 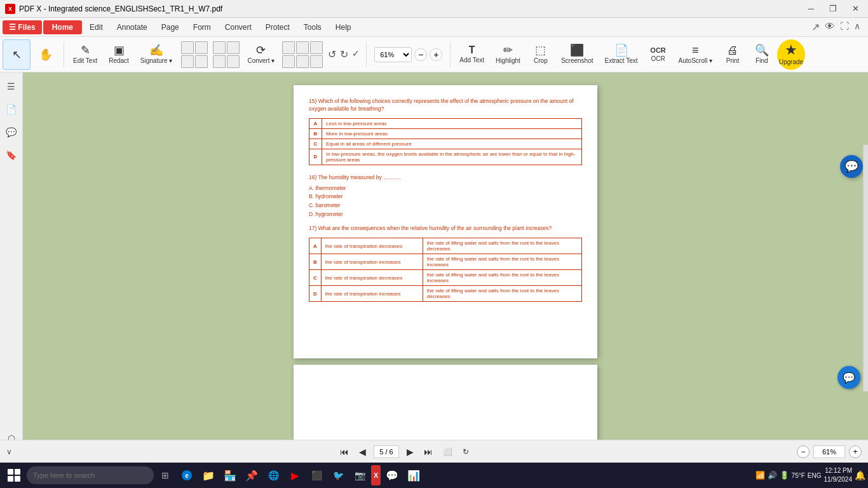 I want to click on taskbar-task-view: ⊞, so click(x=165, y=475).